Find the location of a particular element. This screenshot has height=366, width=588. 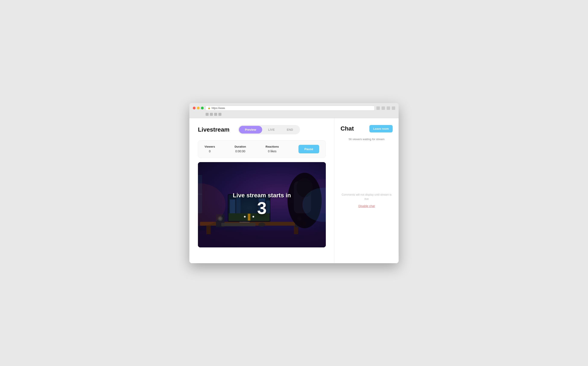

duration-label: Duration is located at coordinates (240, 147).